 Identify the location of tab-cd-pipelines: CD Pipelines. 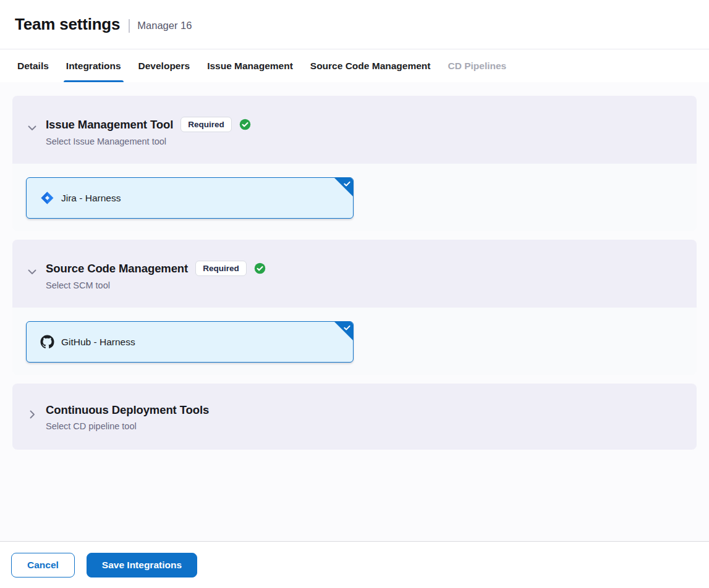
(477, 65).